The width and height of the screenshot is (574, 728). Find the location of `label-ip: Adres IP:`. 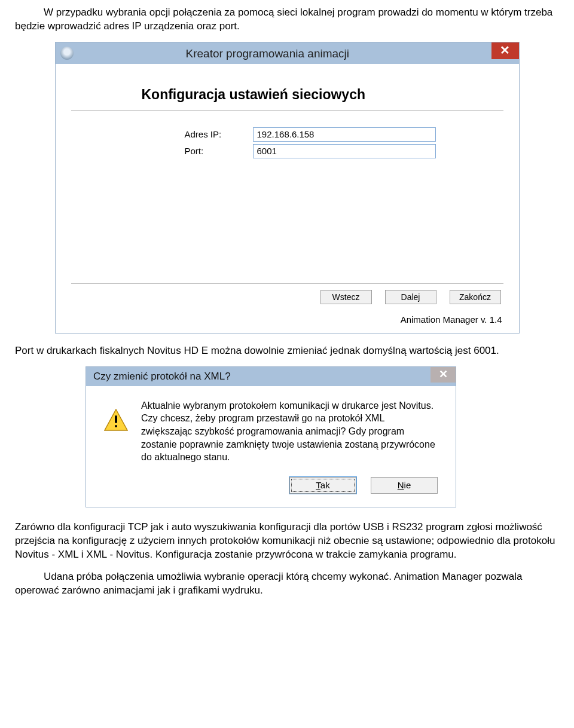

label-ip: Adres IP: is located at coordinates (162, 134).